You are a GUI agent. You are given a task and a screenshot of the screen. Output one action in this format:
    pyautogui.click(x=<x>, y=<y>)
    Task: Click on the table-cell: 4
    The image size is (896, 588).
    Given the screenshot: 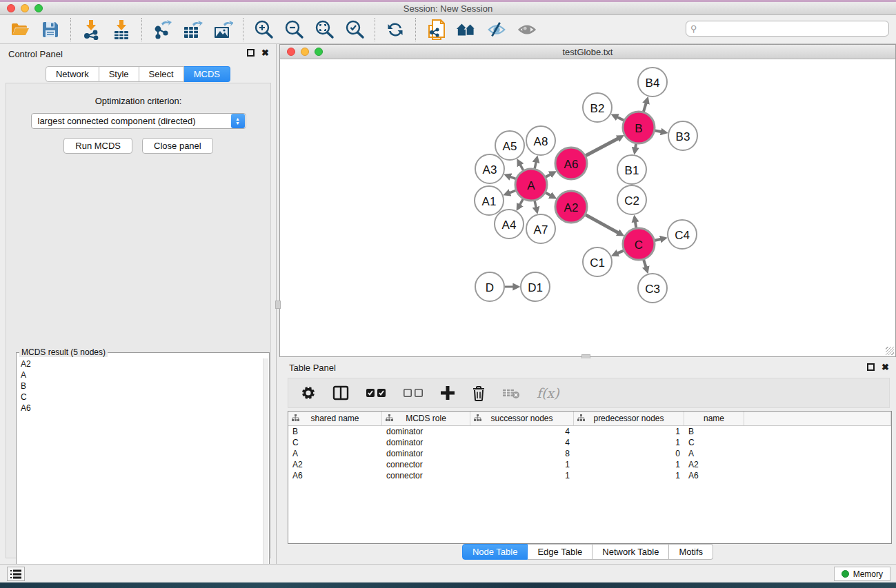 What is the action you would take?
    pyautogui.click(x=522, y=443)
    